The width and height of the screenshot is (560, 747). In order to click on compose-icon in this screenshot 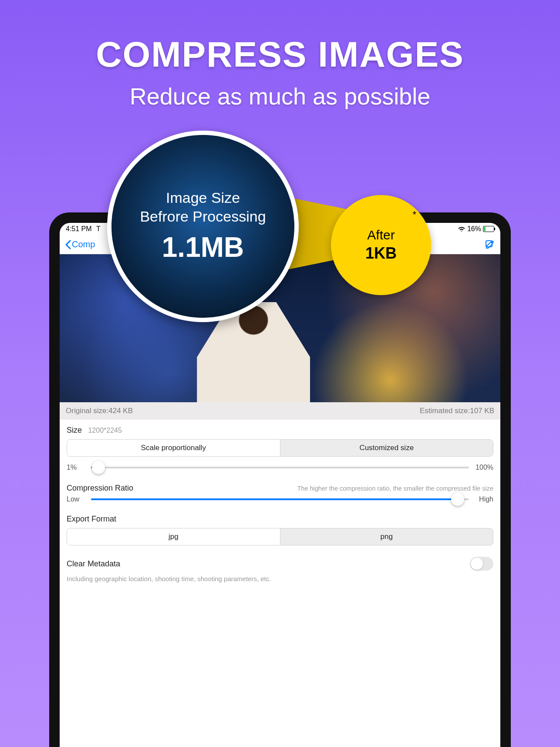, I will do `click(490, 245)`.